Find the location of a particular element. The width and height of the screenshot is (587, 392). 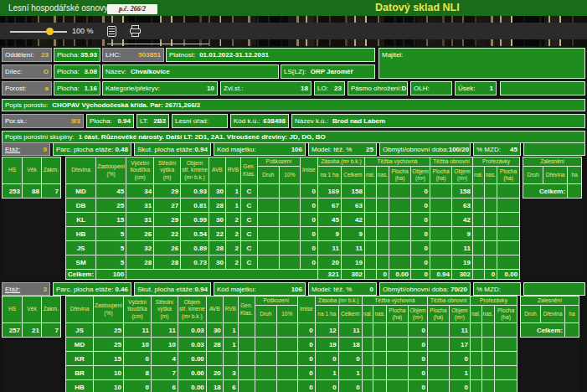

toolbar: 100 % is located at coordinates (293, 31).